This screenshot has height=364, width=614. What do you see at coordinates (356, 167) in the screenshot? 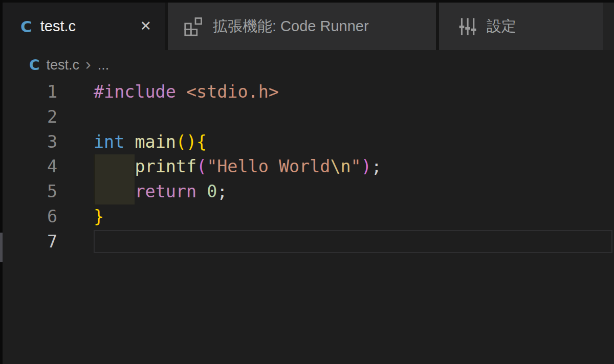
I see `code-token: "` at bounding box center [356, 167].